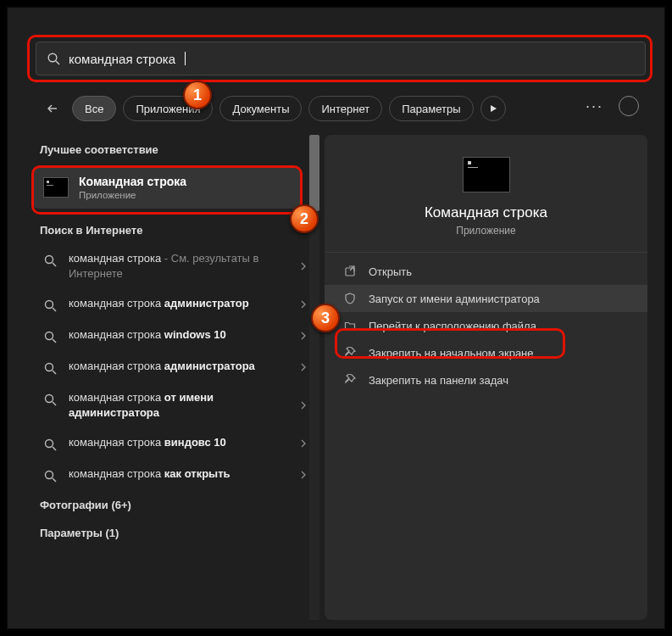 This screenshot has height=636, width=672. What do you see at coordinates (430, 109) in the screenshot?
I see `filter-pill-settings: Параметры` at bounding box center [430, 109].